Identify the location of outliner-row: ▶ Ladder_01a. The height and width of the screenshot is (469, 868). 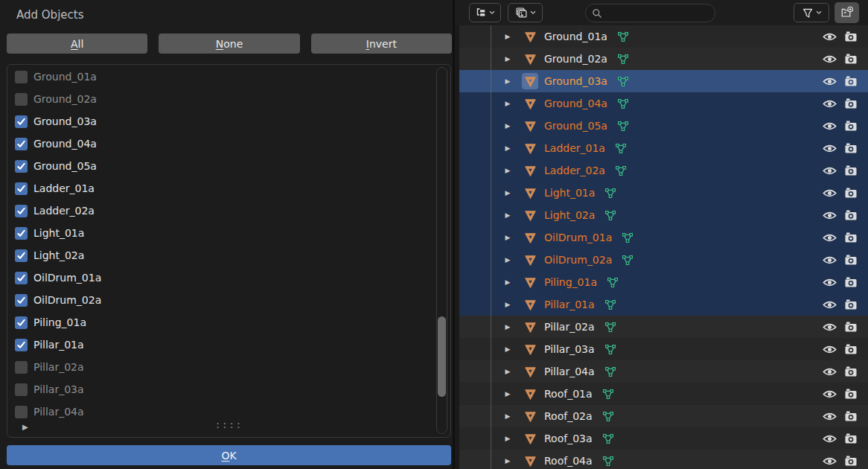
(664, 148).